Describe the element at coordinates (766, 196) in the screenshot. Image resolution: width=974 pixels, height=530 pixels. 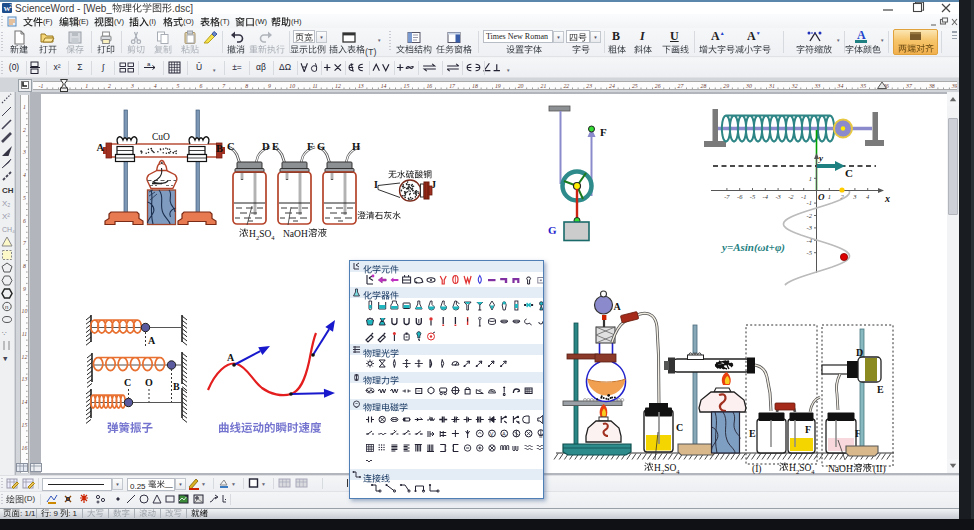
I see `svg-text: -4` at that location.